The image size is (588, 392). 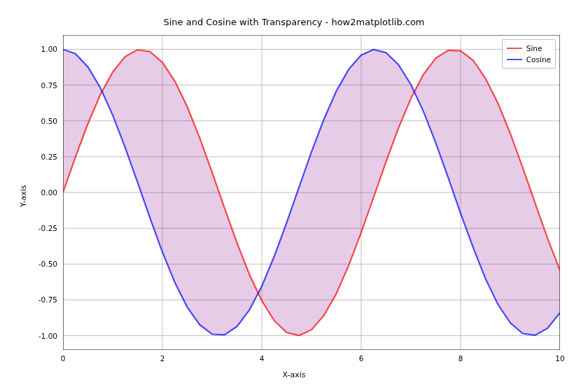 What do you see at coordinates (43, 85) in the screenshot?
I see `y-tick-label: 0.75` at bounding box center [43, 85].